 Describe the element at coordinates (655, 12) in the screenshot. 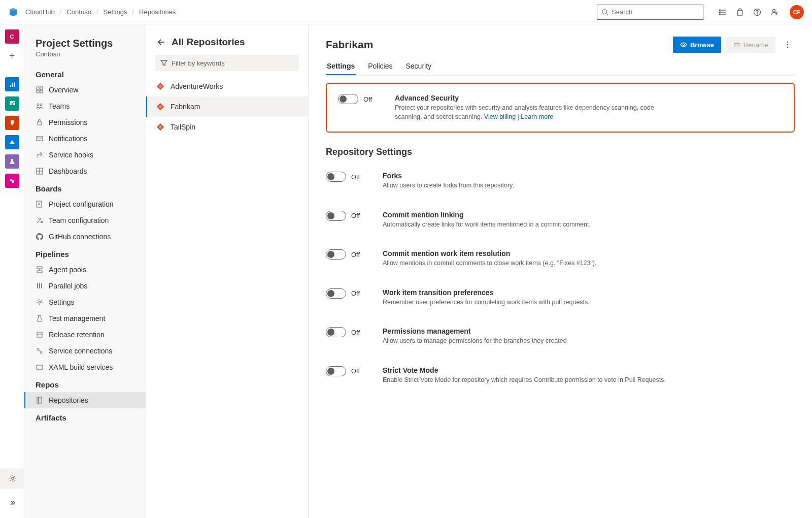

I see `search-input` at that location.